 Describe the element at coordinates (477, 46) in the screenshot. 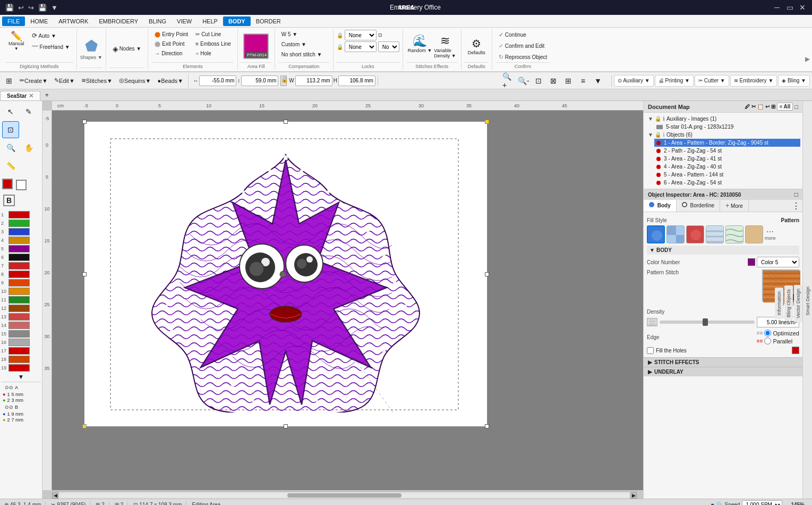

I see `ribbon-btn-defaults: ⚙ Defaults` at that location.